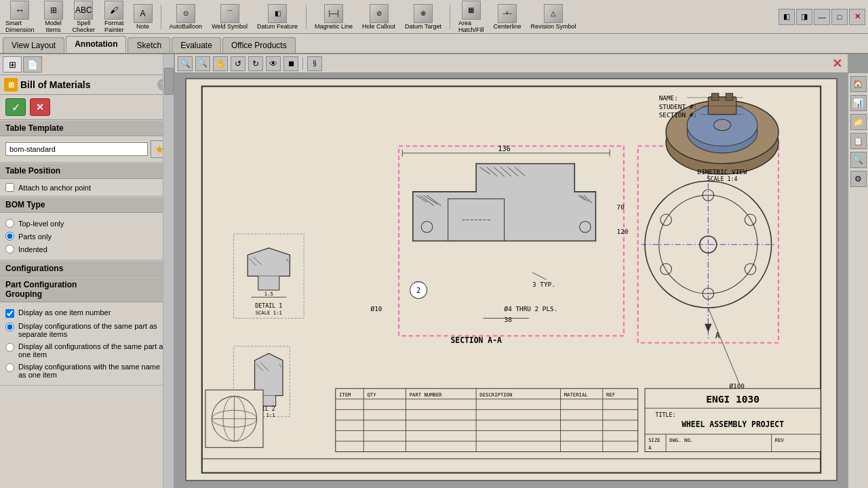  I want to click on radio-same-name, so click(9, 367).